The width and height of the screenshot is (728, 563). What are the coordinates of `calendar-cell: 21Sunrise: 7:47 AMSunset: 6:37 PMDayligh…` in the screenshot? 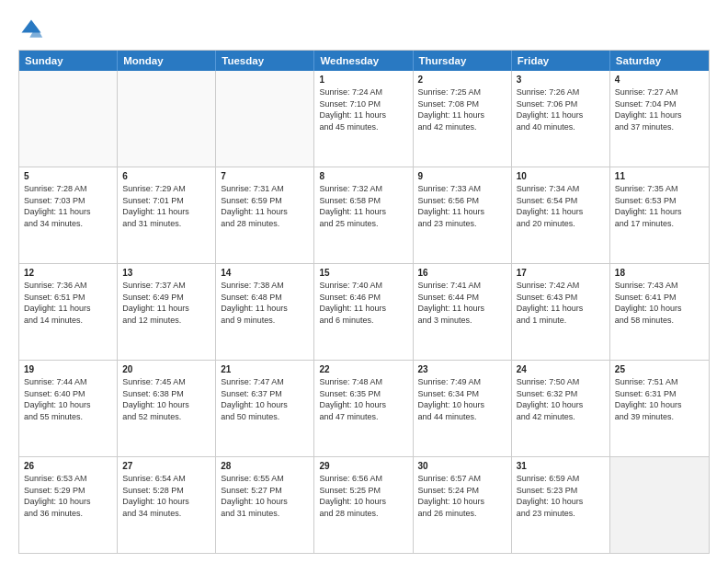 It's located at (265, 408).